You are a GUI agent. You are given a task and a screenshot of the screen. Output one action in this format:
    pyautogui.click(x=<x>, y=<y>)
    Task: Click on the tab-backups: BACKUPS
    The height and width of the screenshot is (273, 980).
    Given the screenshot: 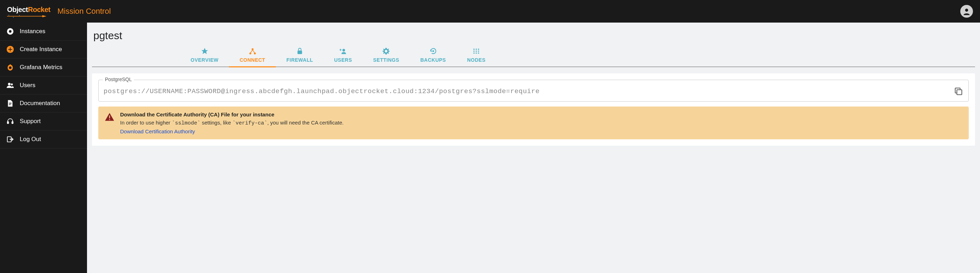 What is the action you would take?
    pyautogui.click(x=433, y=56)
    